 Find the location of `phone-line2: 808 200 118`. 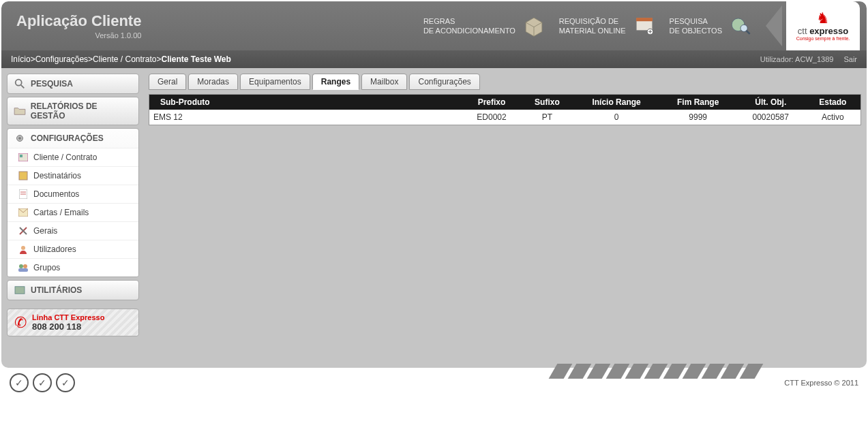

phone-line2: 808 200 118 is located at coordinates (68, 327).